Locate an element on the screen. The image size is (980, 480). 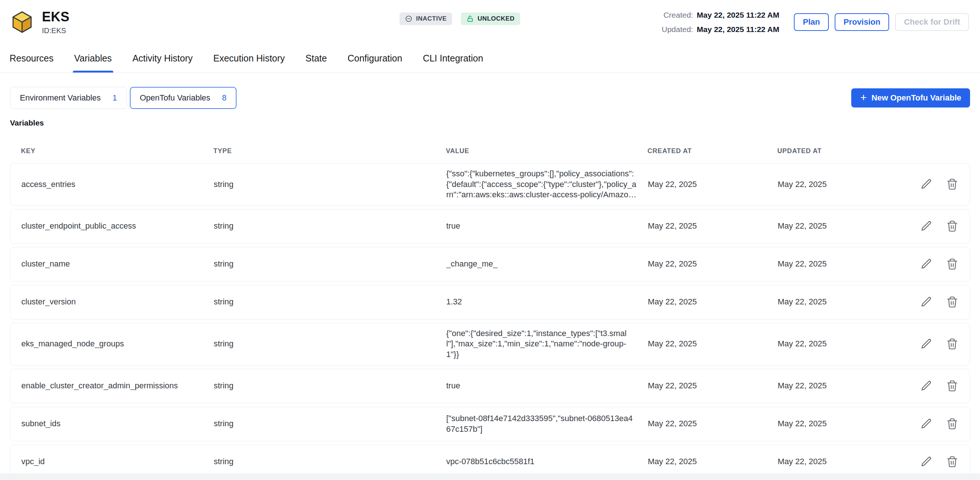
variable-value: _change_me_ is located at coordinates (547, 264).